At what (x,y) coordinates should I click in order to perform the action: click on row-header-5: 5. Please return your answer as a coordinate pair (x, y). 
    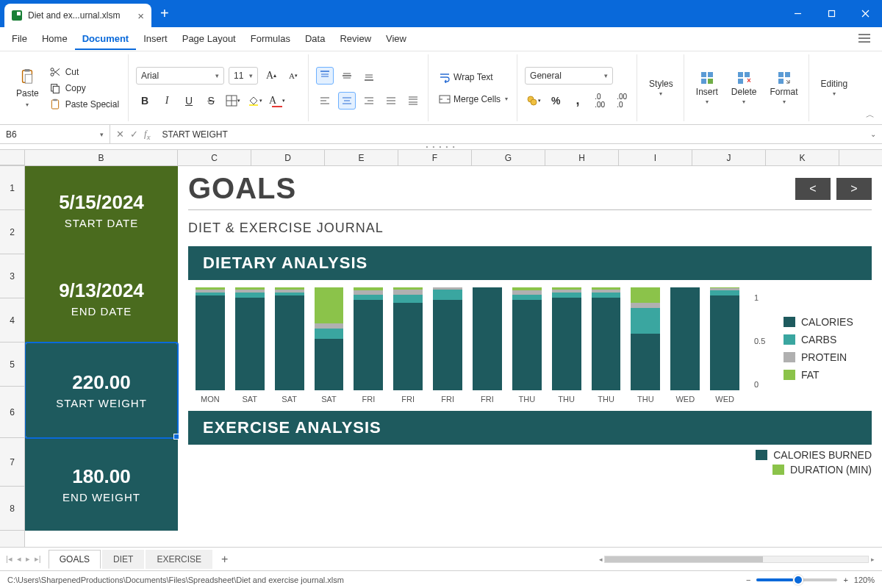
    Looking at the image, I should click on (12, 365).